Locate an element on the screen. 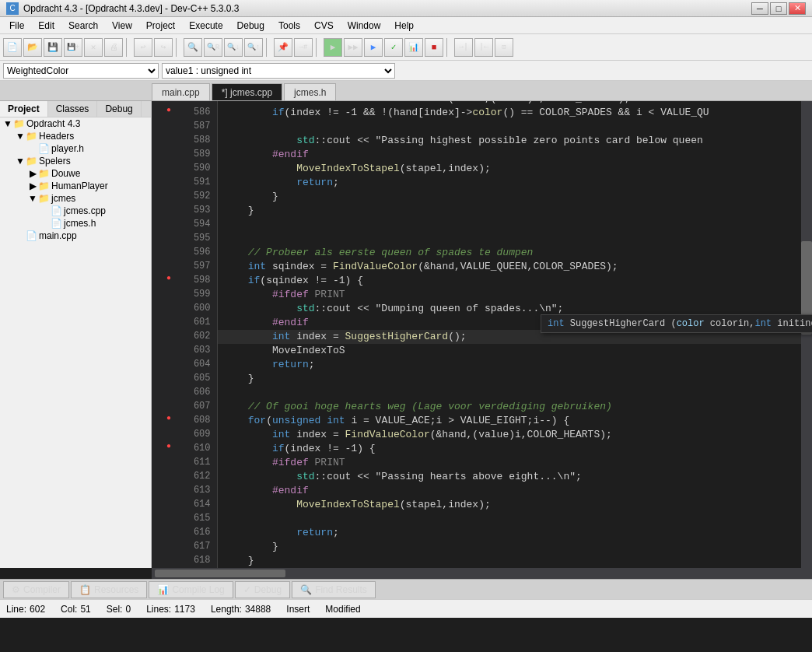  indent-button: →| is located at coordinates (464, 47).